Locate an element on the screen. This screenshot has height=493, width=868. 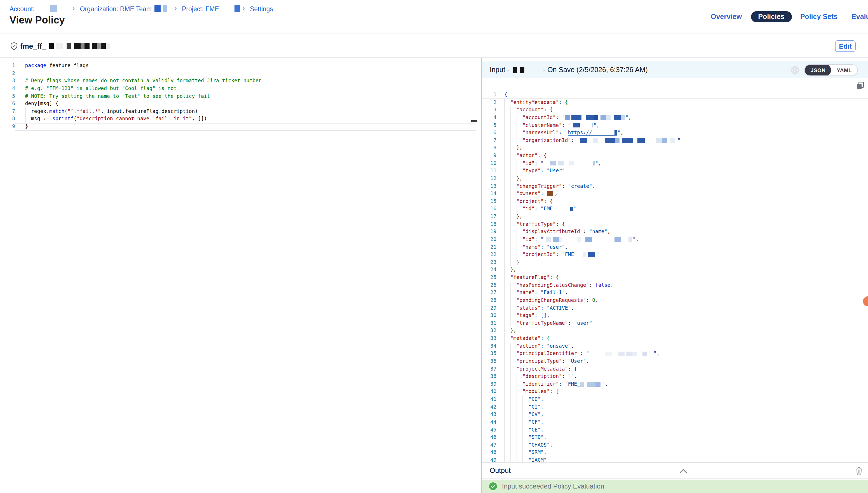
json-toggle-button: JSON is located at coordinates (818, 70).